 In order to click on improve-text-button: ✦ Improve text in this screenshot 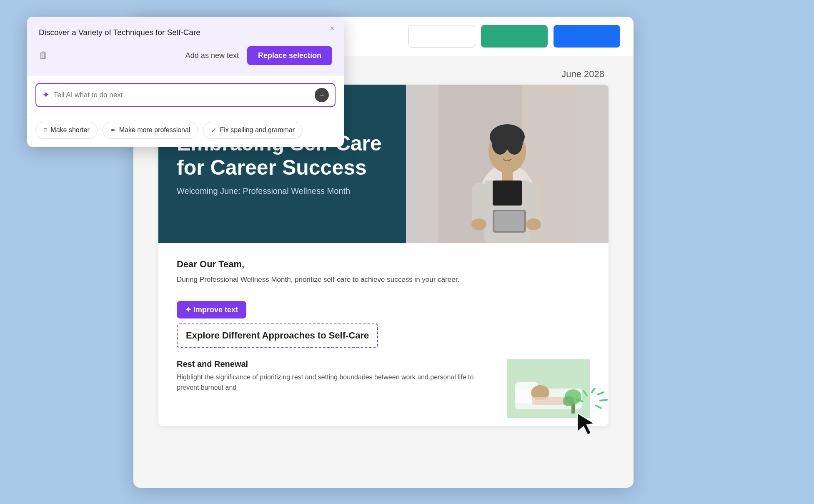, I will do `click(212, 310)`.